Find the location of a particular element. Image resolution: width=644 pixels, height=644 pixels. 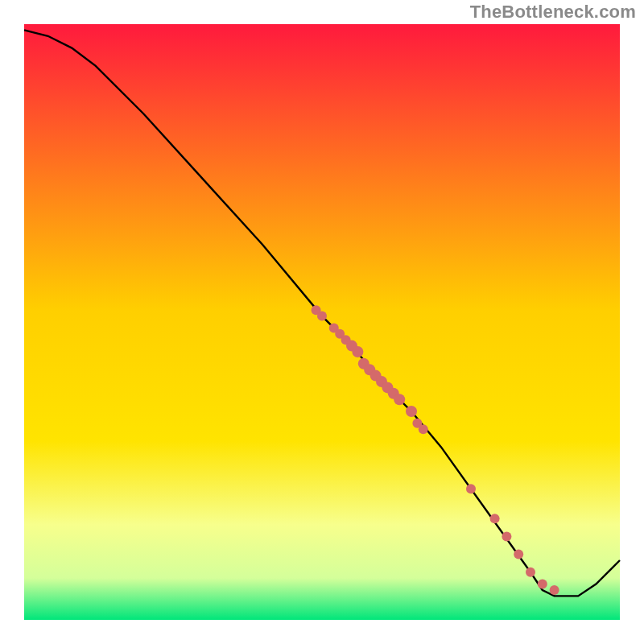

watermark-text: TheBottleneck.com is located at coordinates (322, 12).